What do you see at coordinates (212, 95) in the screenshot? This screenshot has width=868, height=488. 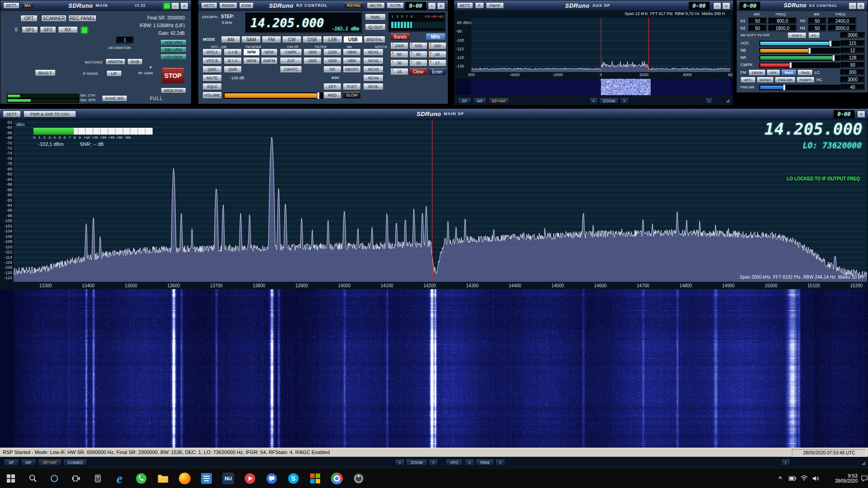 I see `volume-button: VOLUME` at bounding box center [212, 95].